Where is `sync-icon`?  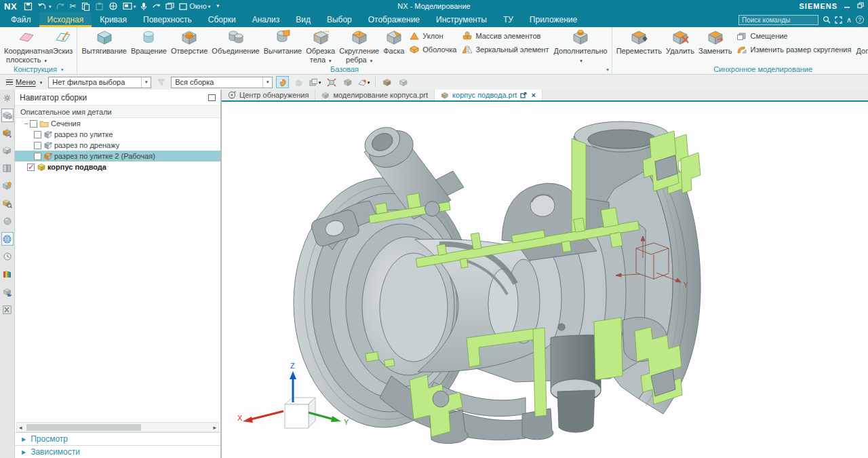
sync-icon is located at coordinates (156, 6).